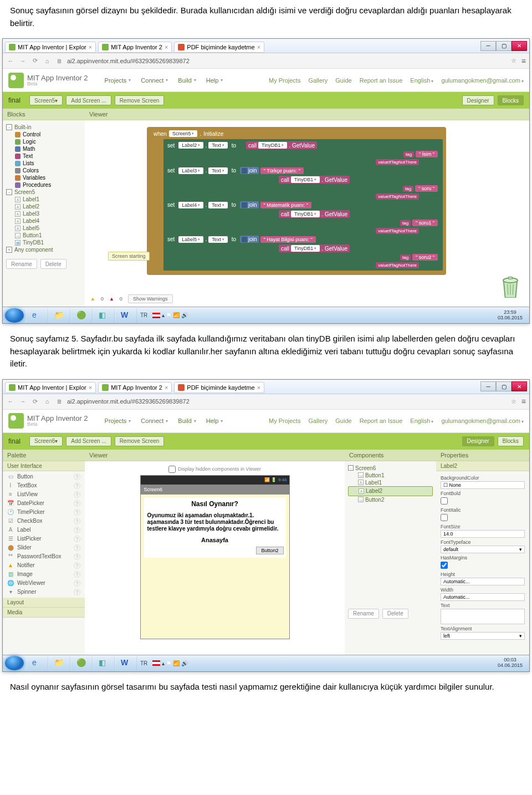 The width and height of the screenshot is (532, 795). I want to click on chrome-icon: 🟢, so click(81, 663).